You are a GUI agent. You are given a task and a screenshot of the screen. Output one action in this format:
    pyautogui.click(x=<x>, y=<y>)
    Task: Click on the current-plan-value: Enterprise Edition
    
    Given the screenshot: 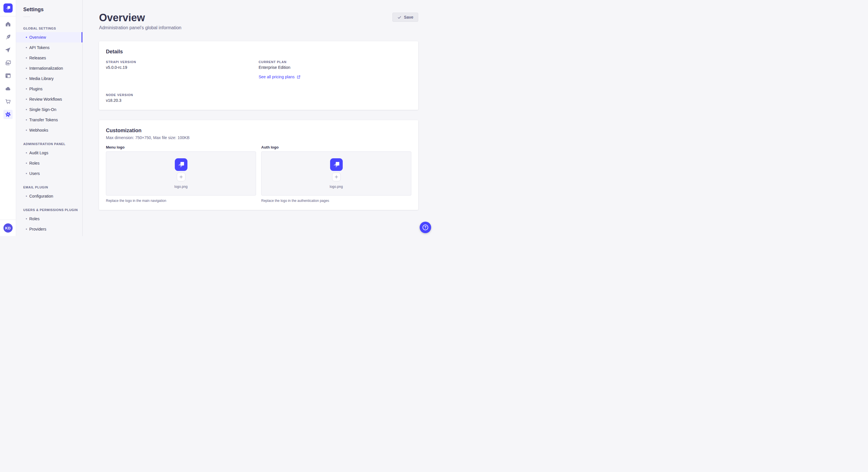 What is the action you would take?
    pyautogui.click(x=335, y=67)
    